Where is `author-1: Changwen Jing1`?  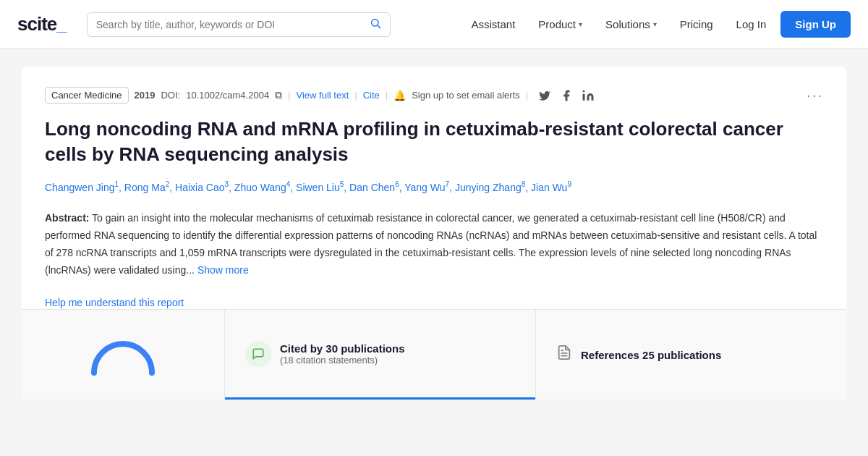 author-1: Changwen Jing1 is located at coordinates (82, 187).